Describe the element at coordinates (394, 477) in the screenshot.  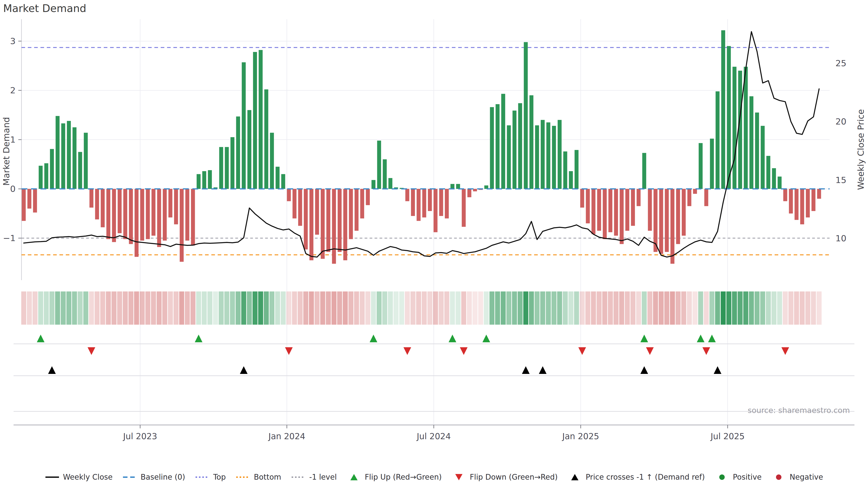
I see `legend-item: Flip Up (Red→Green)` at that location.